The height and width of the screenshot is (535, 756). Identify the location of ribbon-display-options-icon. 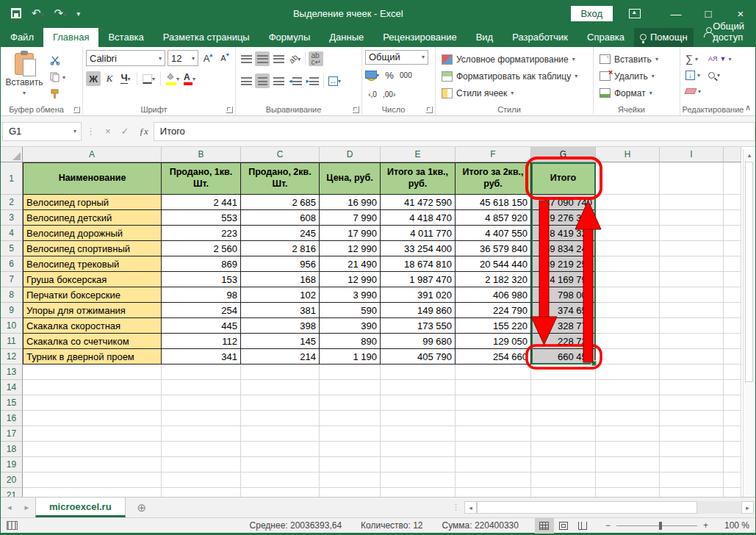
(635, 13).